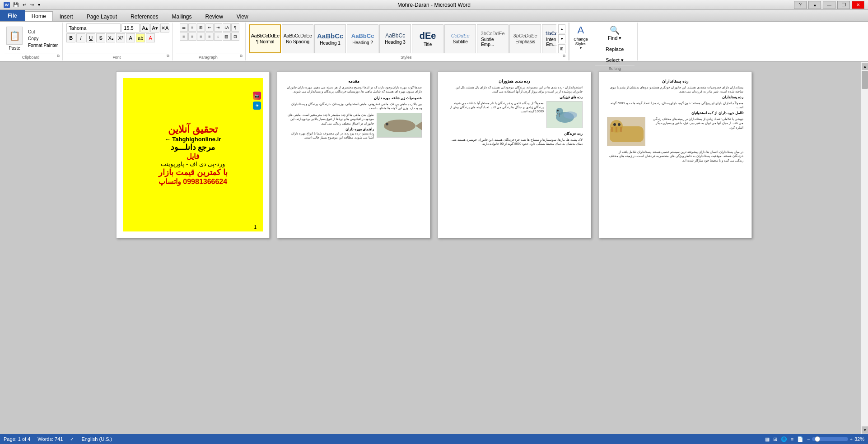 This screenshot has height=444, width=868. Describe the element at coordinates (31, 57) in the screenshot. I see `clipboard-label: Clipboard` at that location.